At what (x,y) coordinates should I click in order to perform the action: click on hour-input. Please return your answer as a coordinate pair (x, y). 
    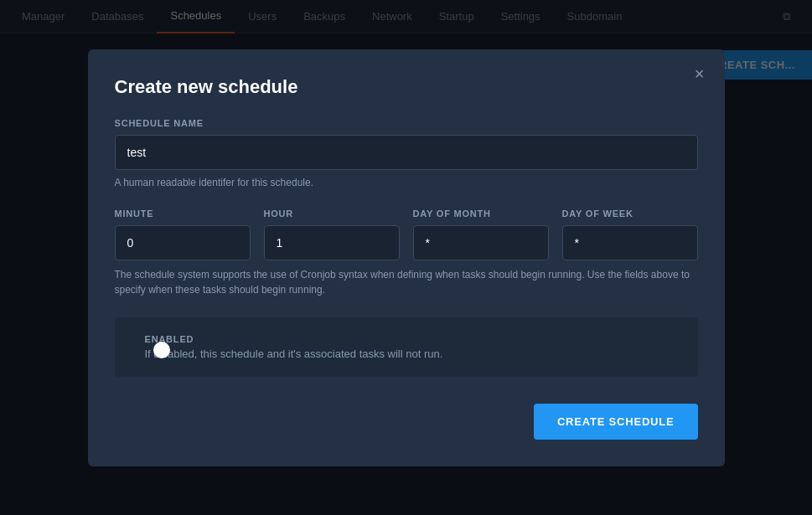
    Looking at the image, I should click on (332, 243).